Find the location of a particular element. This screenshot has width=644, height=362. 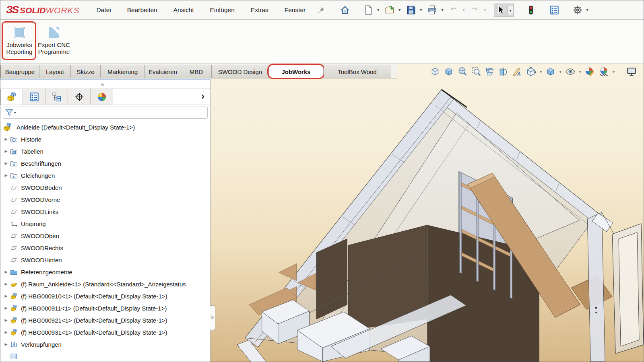

jobworks-reporting-button: Jobworks Reporting is located at coordinates (19, 41).